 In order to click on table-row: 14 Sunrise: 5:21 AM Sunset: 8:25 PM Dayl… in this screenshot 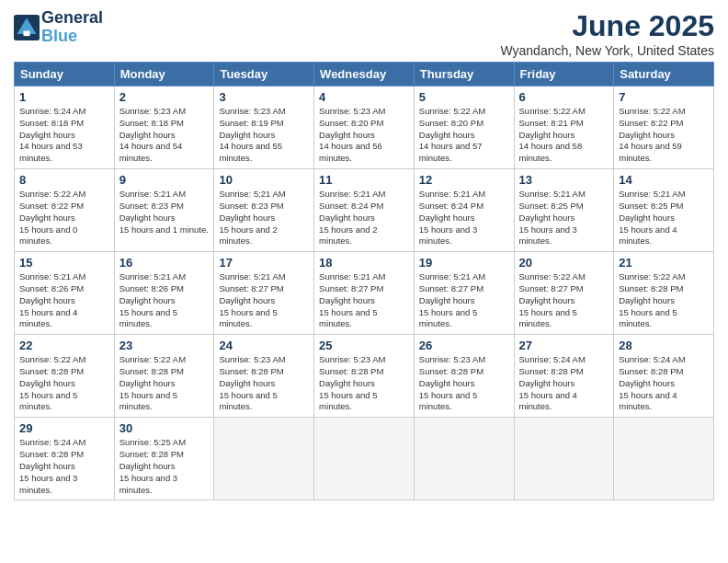, I will do `click(664, 211)`.